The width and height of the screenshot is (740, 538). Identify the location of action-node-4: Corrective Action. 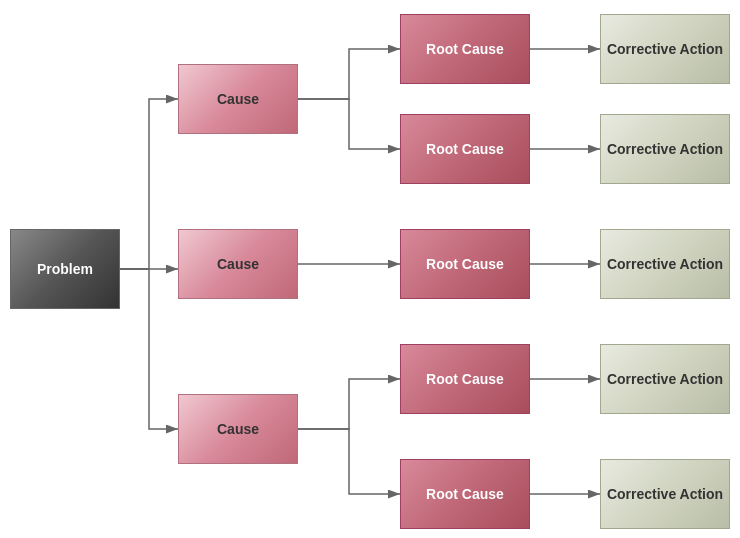
(665, 379).